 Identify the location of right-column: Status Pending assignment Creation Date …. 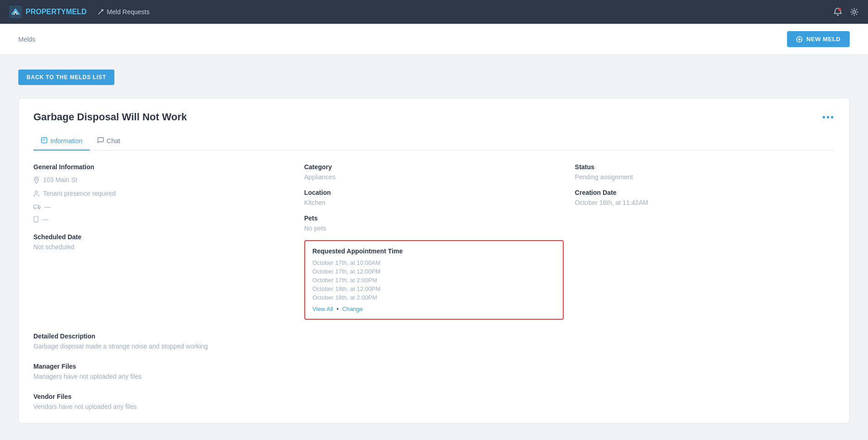
(705, 241).